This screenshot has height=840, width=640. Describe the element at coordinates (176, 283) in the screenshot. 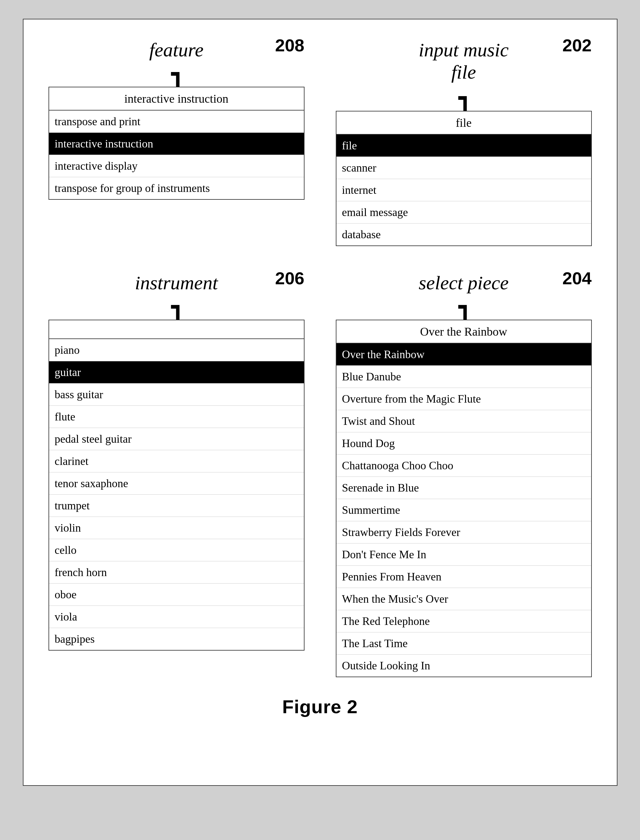

I see `instrument-title: instrument` at that location.